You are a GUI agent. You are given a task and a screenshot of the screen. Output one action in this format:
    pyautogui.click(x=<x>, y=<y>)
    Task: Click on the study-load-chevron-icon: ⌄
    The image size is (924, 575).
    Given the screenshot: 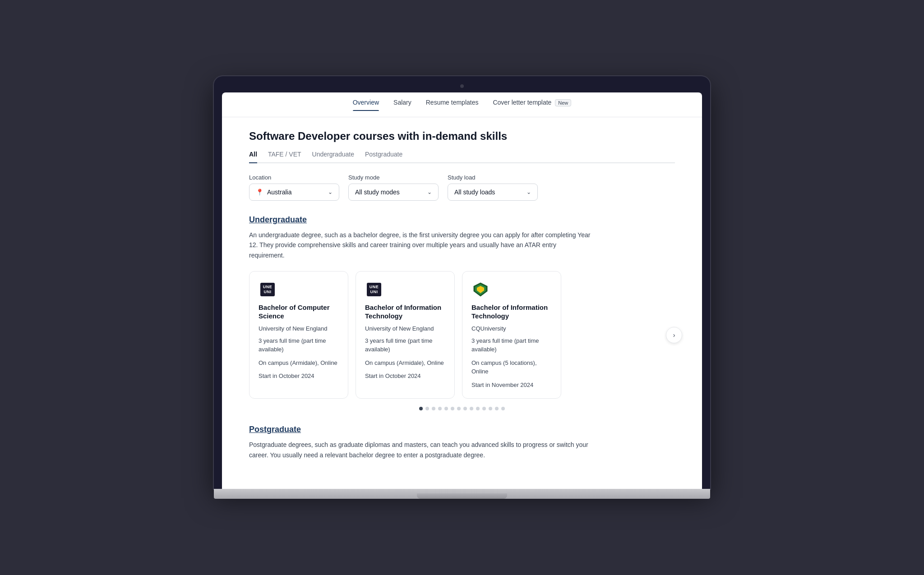 What is the action you would take?
    pyautogui.click(x=529, y=192)
    